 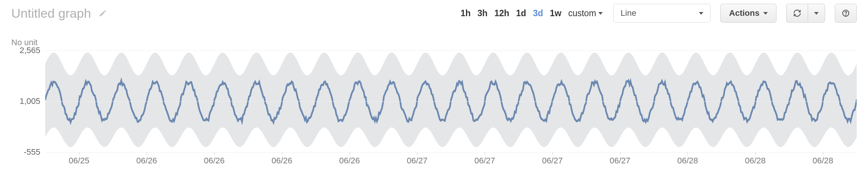 What do you see at coordinates (79, 161) in the screenshot?
I see `x-tick-label: 06/25` at bounding box center [79, 161].